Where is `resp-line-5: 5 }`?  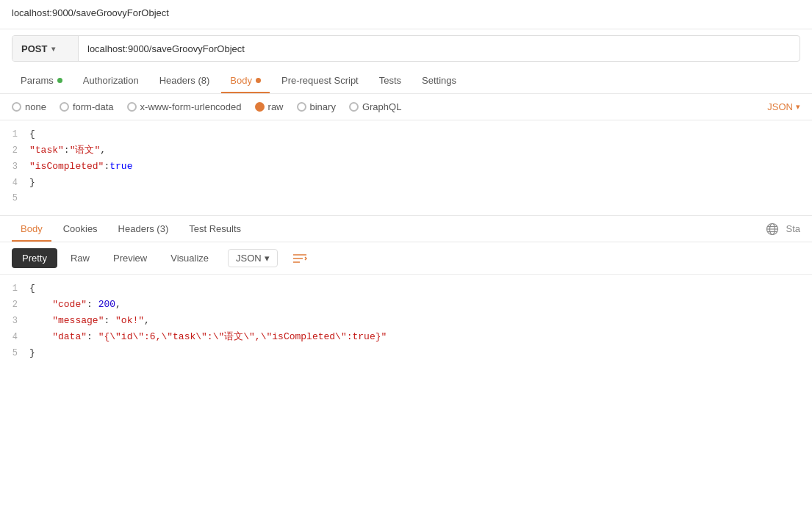
resp-line-5: 5 } is located at coordinates (406, 353).